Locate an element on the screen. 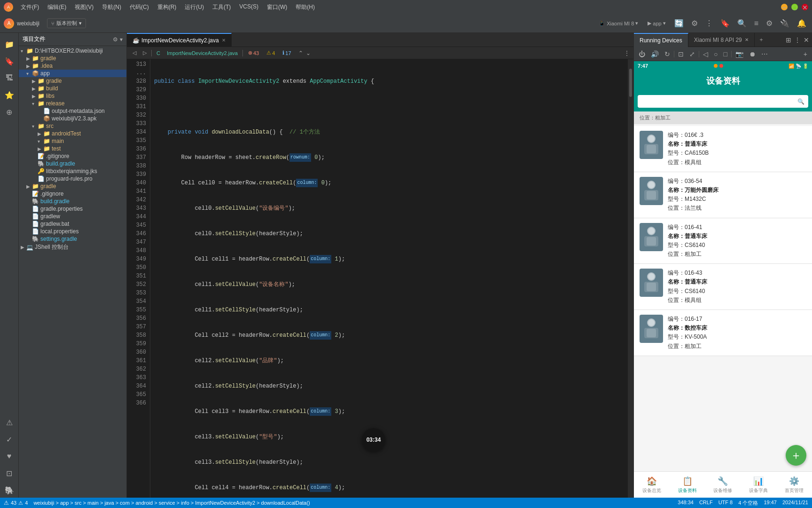 This screenshot has width=812, height=508. nav-arrows-icon: ⌃ is located at coordinates (301, 53).